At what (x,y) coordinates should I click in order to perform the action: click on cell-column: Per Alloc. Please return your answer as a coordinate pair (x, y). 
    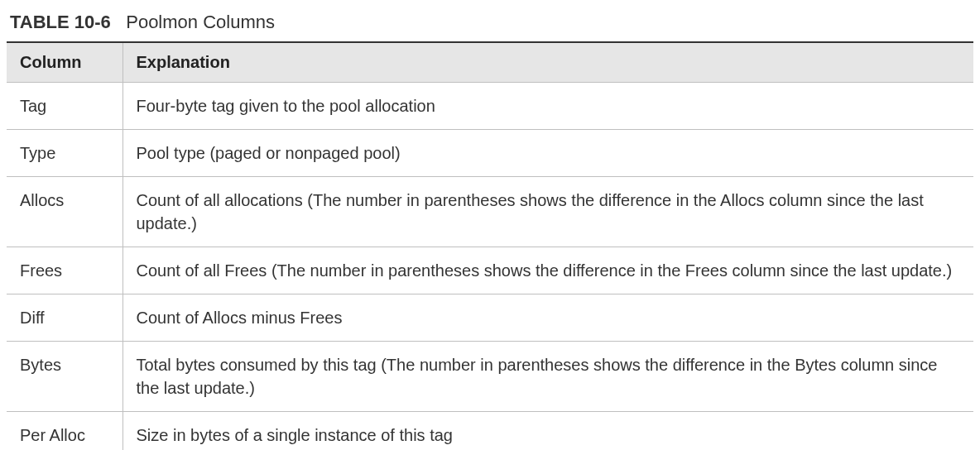
    Looking at the image, I should click on (65, 432).